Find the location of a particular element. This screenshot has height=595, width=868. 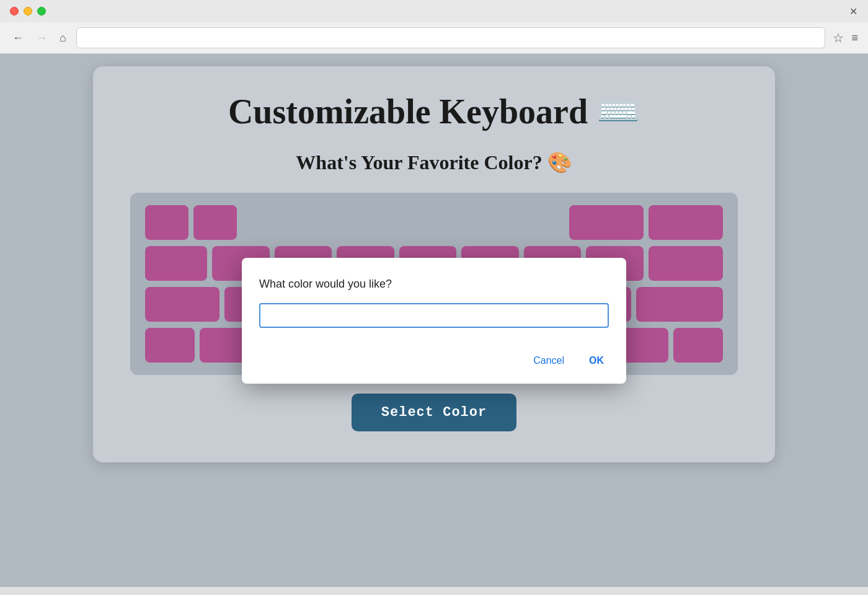

minimize-traffic-light is located at coordinates (28, 11).